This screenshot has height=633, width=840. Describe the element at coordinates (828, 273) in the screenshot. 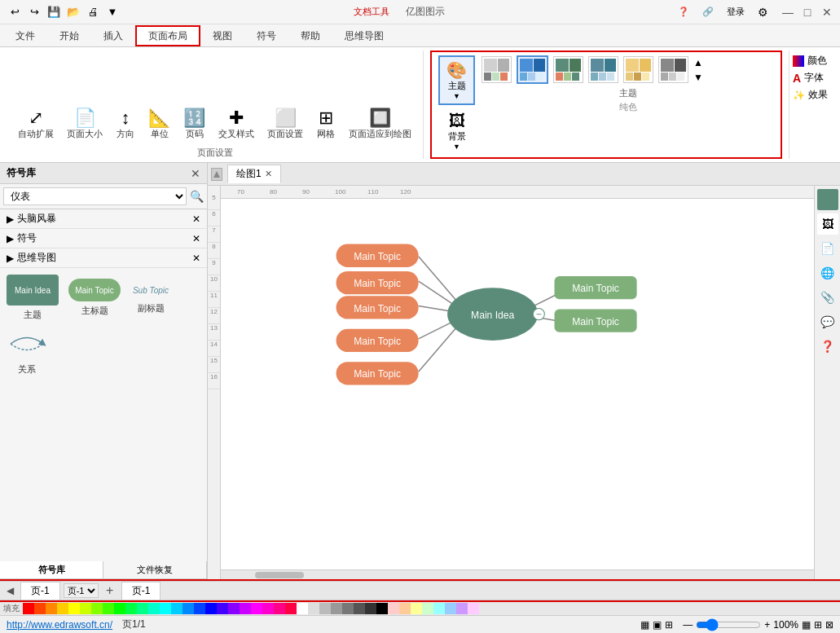

I see `right-panel-btn-4: 🌐` at that location.